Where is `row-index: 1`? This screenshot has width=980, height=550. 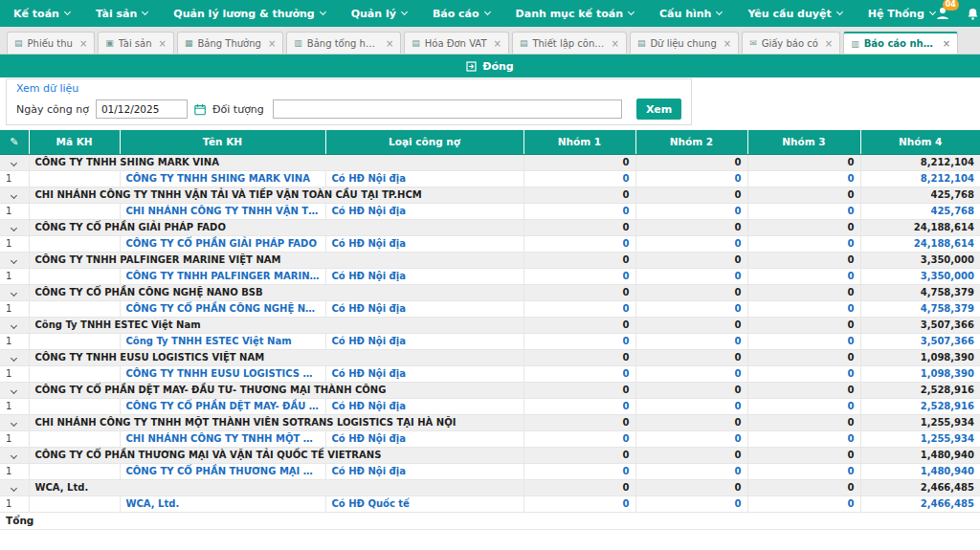
row-index: 1 is located at coordinates (14, 471).